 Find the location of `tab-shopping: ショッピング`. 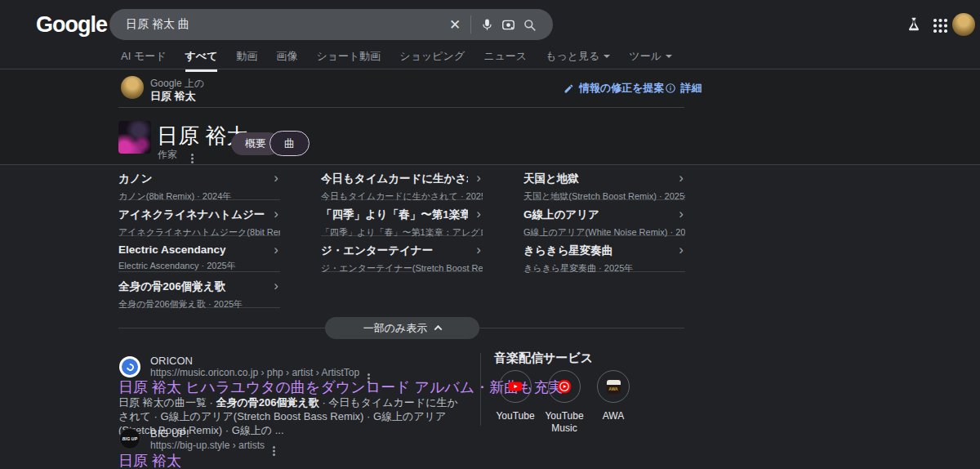

tab-shopping: ショッピング is located at coordinates (432, 59).